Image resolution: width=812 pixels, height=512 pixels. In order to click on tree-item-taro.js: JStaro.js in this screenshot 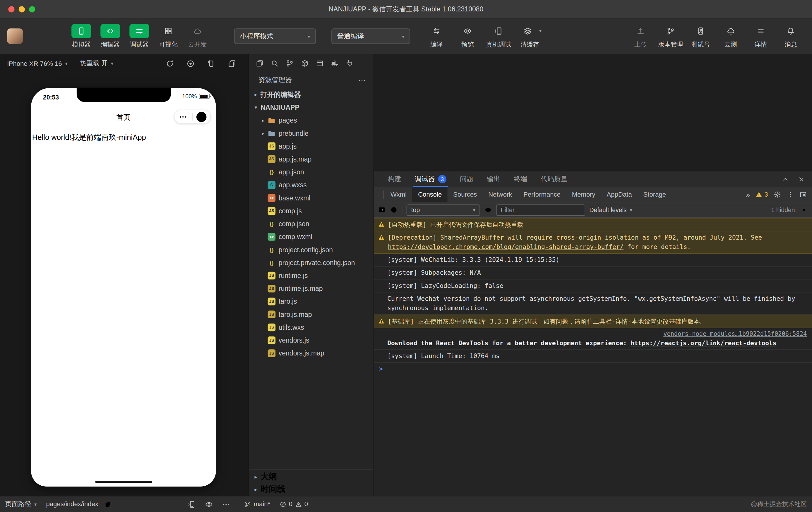, I will do `click(312, 301)`.